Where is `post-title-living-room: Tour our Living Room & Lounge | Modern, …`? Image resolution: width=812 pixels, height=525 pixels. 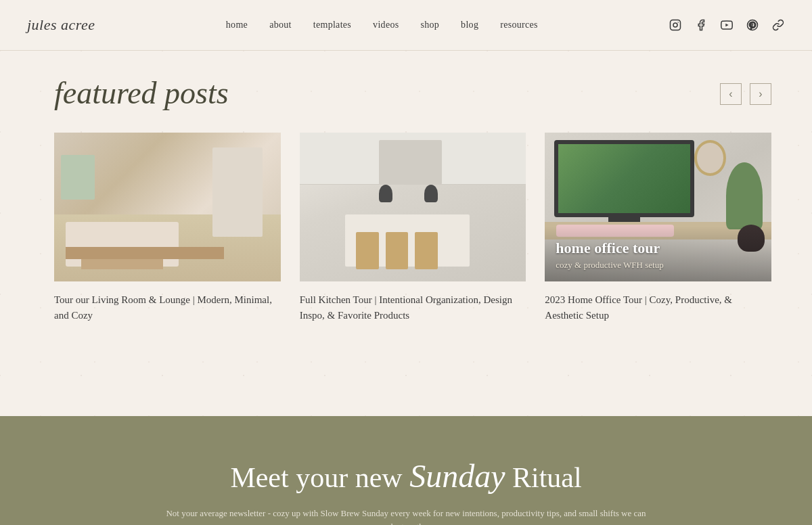 post-title-living-room: Tour our Living Room & Lounge | Modern, … is located at coordinates (168, 307).